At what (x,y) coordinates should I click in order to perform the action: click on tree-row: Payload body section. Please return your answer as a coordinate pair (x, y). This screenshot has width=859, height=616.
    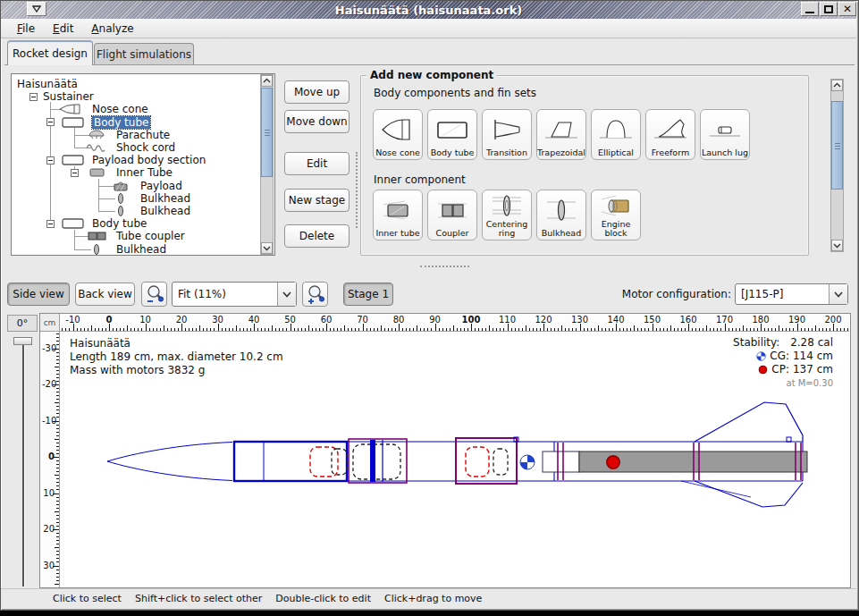
    Looking at the image, I should click on (143, 160).